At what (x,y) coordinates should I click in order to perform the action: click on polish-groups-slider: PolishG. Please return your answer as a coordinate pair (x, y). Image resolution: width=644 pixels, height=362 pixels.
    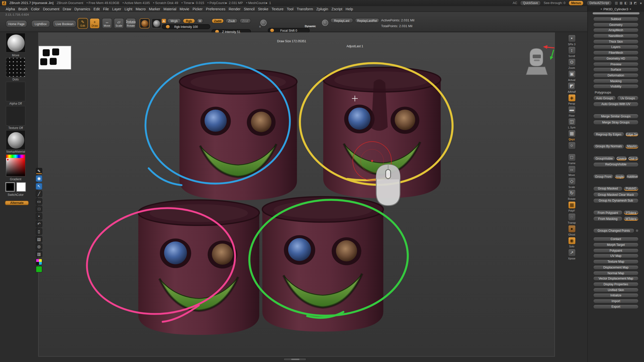
    Looking at the image, I should click on (631, 189).